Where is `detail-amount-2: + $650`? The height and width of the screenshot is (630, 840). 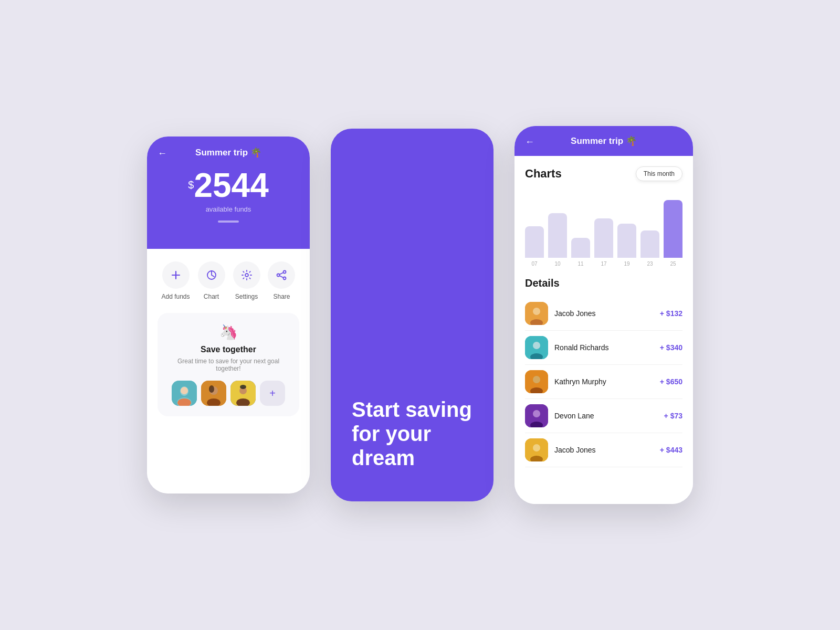 detail-amount-2: + $650 is located at coordinates (671, 382).